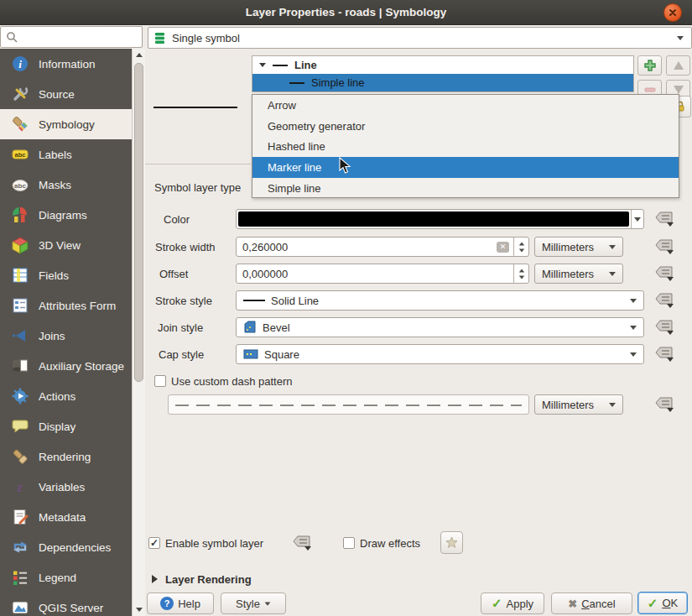 Image resolution: width=692 pixels, height=616 pixels. What do you see at coordinates (71, 37) in the screenshot?
I see `search-input` at bounding box center [71, 37].